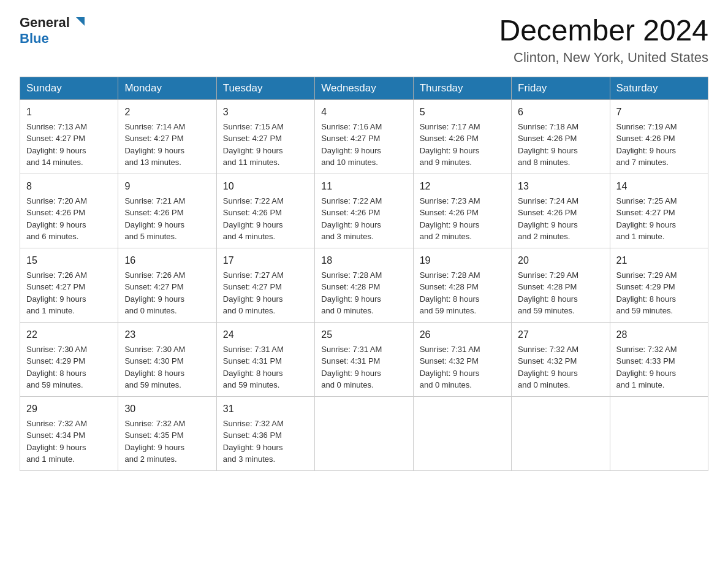 This screenshot has width=728, height=563. What do you see at coordinates (69, 359) in the screenshot?
I see `calendar-cell: 22Sunrise: 7:30 AM Sunset: 4:29 PM Dayli…` at bounding box center [69, 359].